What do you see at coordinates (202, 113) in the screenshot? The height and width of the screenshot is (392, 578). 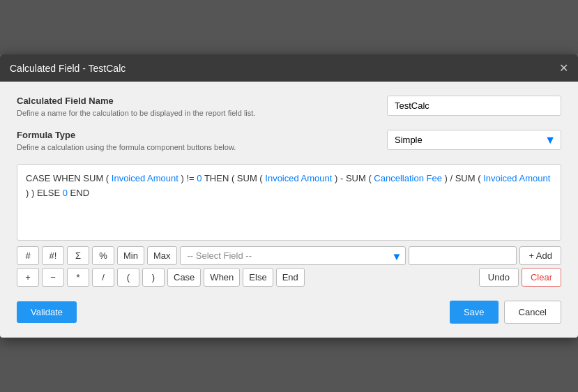 I see `field-name-hint: Define a name for the calculation to be …` at bounding box center [202, 113].